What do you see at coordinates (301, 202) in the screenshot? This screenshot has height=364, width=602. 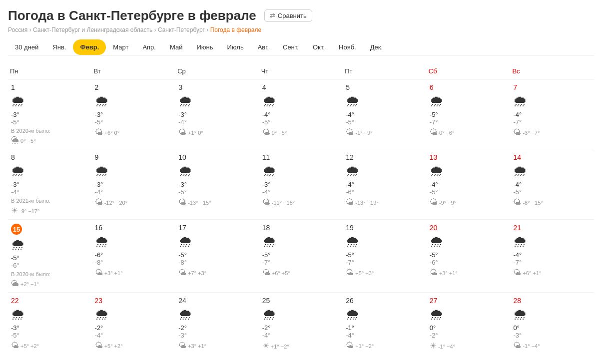 I see `prev-year-info-11: 🌤 -11° −18°` at bounding box center [301, 202].